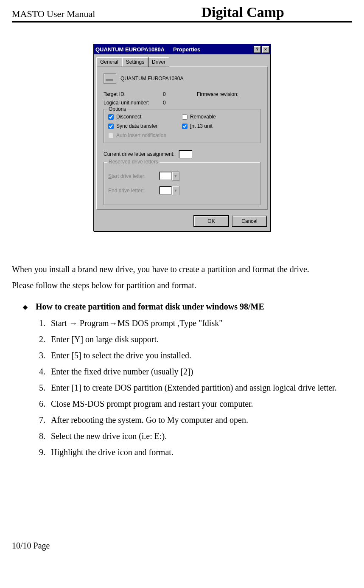  Describe the element at coordinates (133, 94) in the screenshot. I see `target-id-label: Target ID:` at that location.